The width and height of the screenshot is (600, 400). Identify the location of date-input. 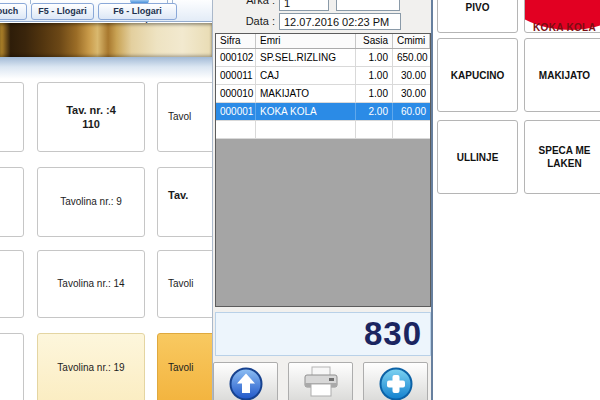
(340, 22).